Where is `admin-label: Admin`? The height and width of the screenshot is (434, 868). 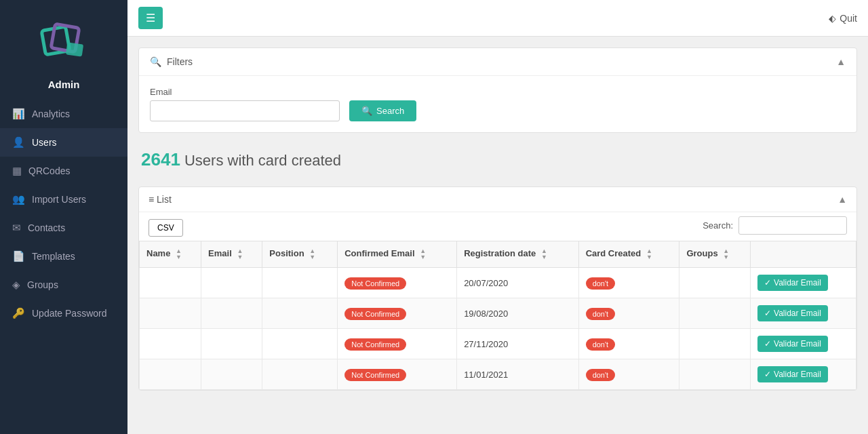
admin-label: Admin is located at coordinates (64, 87).